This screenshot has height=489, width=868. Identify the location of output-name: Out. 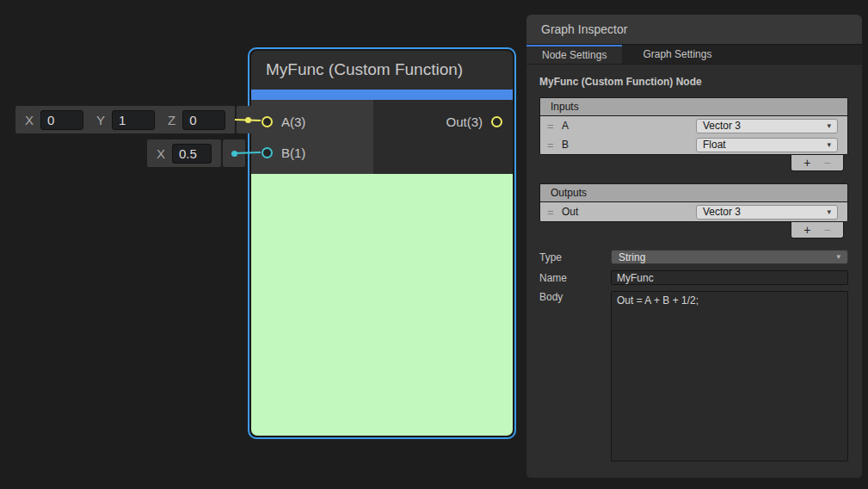
(629, 212).